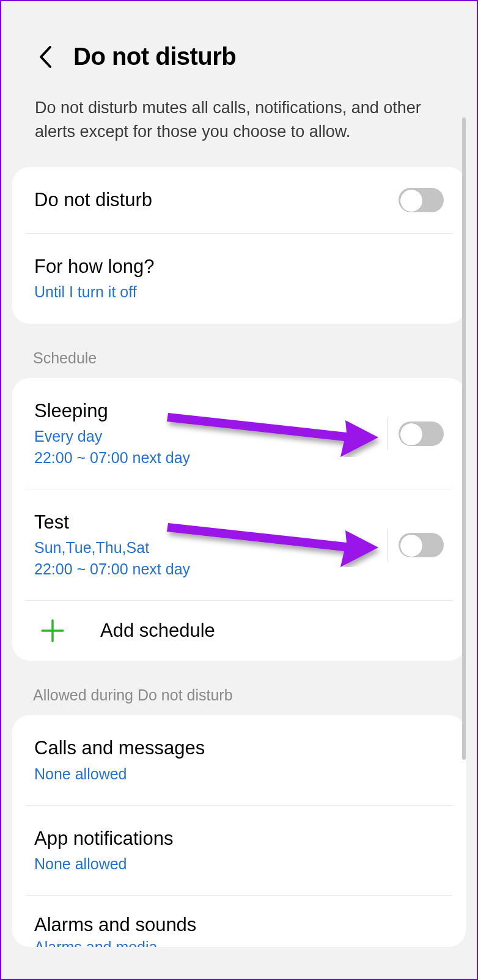  What do you see at coordinates (216, 200) in the screenshot?
I see `dnd-label: Do not disturb` at bounding box center [216, 200].